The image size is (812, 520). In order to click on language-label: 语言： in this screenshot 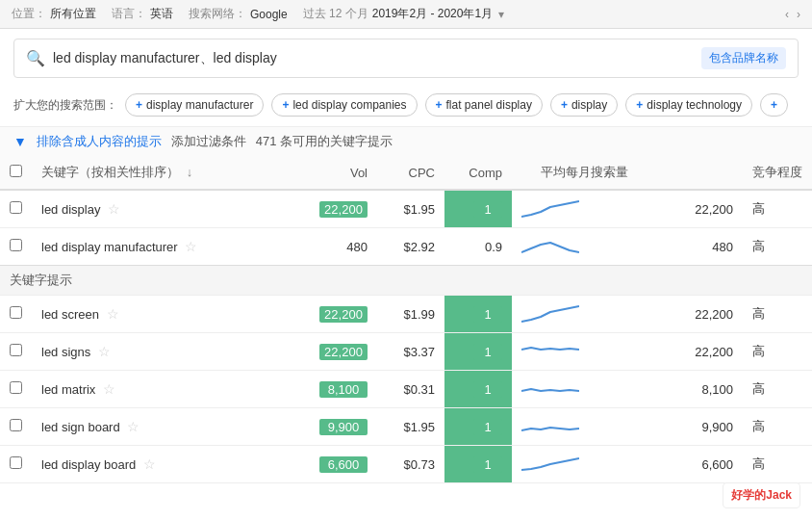, I will do `click(129, 13)`.